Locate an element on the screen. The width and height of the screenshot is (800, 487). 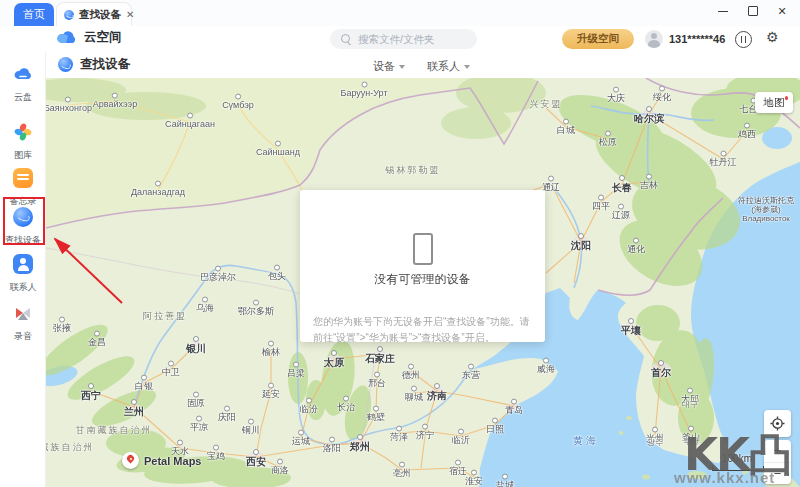
close-icon: ✕ is located at coordinates (782, 12).